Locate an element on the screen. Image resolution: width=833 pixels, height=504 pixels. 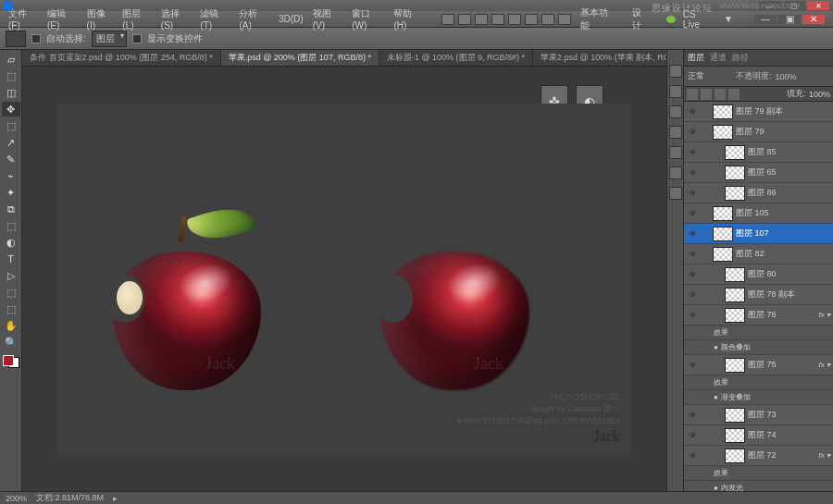
show-transform-checkbox is located at coordinates (137, 39).